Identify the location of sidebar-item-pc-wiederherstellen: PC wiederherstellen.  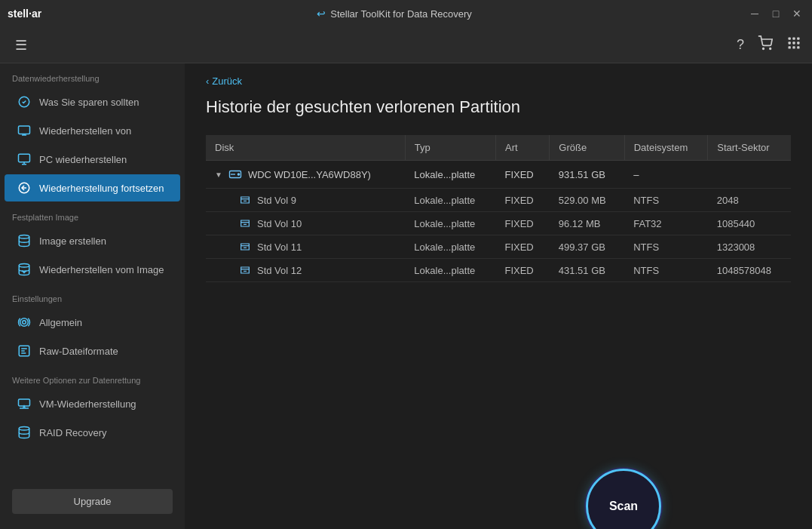
(92, 159).